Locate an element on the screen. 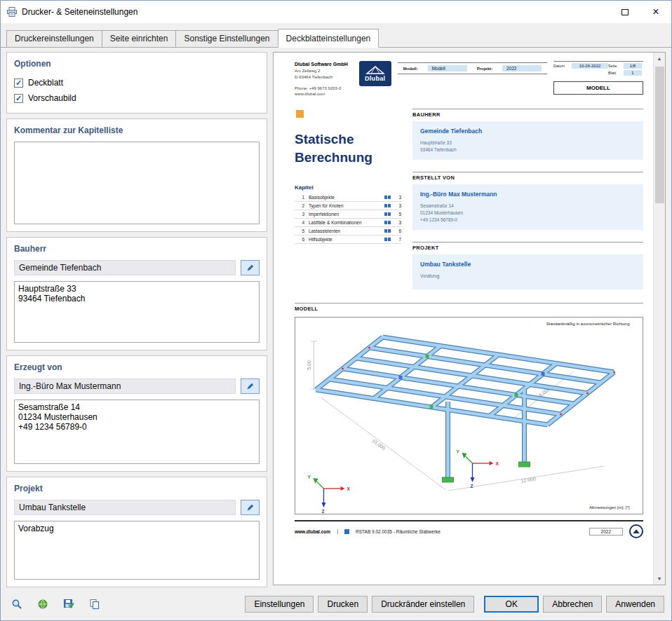 Image resolution: width=672 pixels, height=621 pixels. magnifier-icon is located at coordinates (17, 604).